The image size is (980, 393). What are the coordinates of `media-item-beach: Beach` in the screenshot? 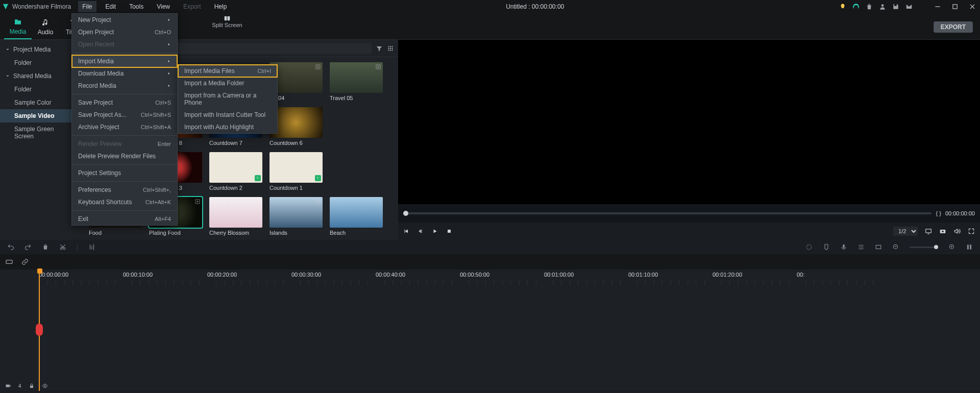 It's located at (357, 218).